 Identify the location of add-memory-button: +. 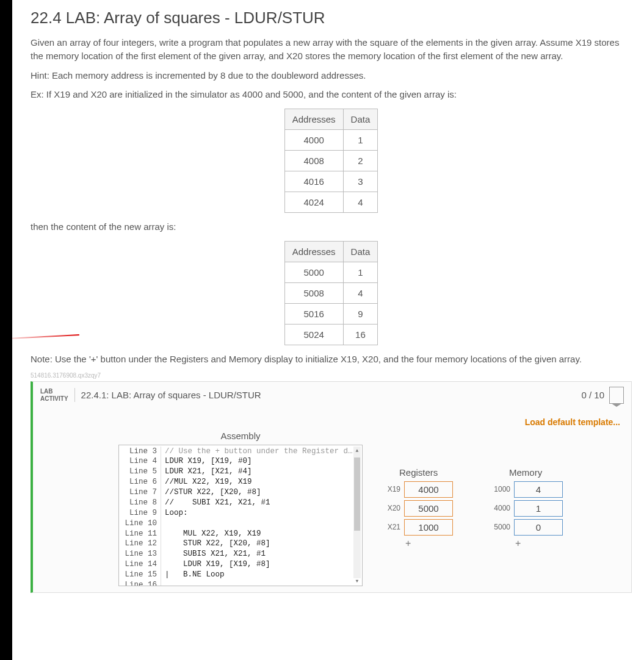
(549, 543).